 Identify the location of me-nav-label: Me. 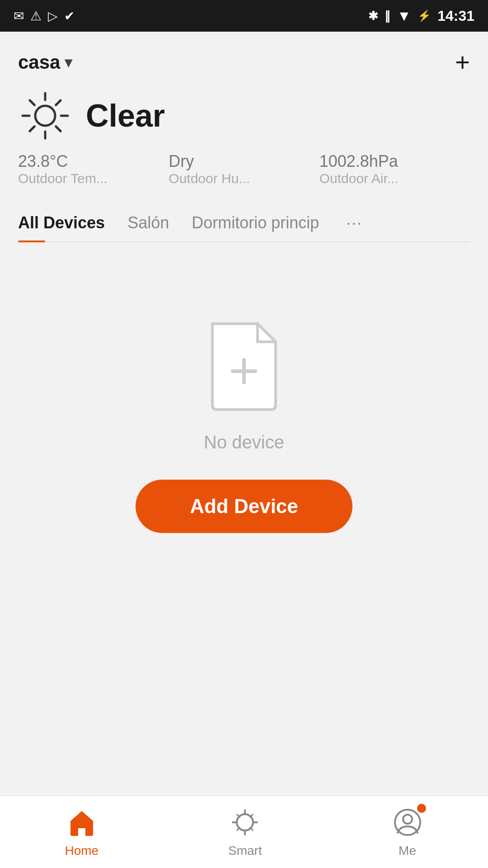
(408, 851).